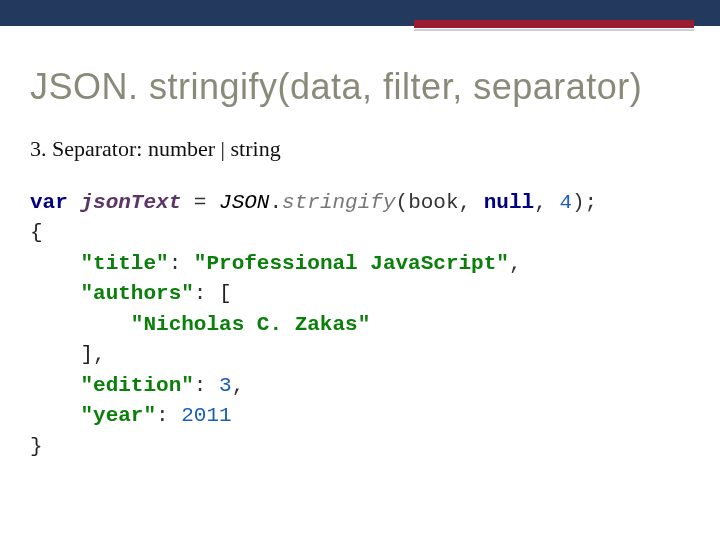 Image resolution: width=720 pixels, height=540 pixels. What do you see at coordinates (546, 202) in the screenshot?
I see `code-comma2: ,` at bounding box center [546, 202].